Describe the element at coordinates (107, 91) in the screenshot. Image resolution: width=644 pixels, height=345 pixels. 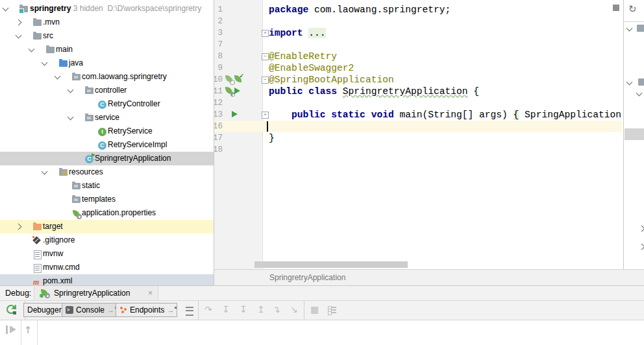
I see `tree-item-controller: controller` at that location.